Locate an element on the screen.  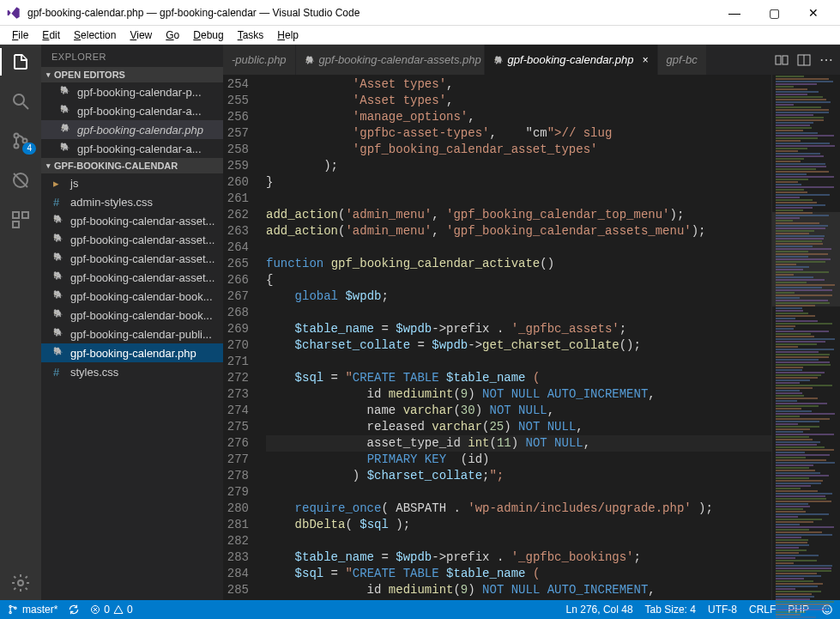
activity-settings-icon is located at coordinates (21, 583).